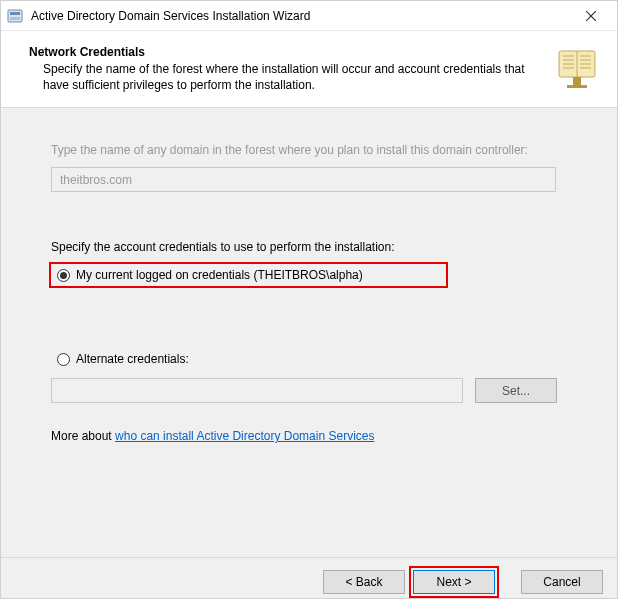 The width and height of the screenshot is (618, 599). What do you see at coordinates (309, 578) in the screenshot?
I see `wizard-footer: < Back Next > Cancel` at bounding box center [309, 578].